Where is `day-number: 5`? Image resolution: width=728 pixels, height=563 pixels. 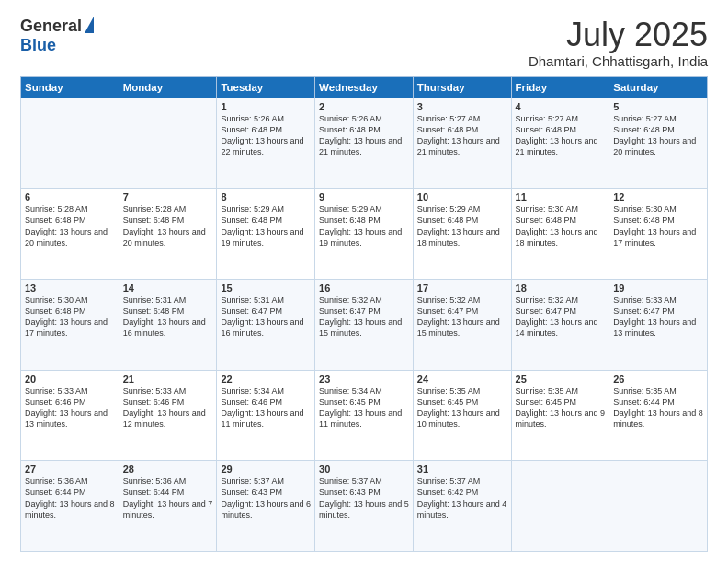
day-number: 5 is located at coordinates (658, 107).